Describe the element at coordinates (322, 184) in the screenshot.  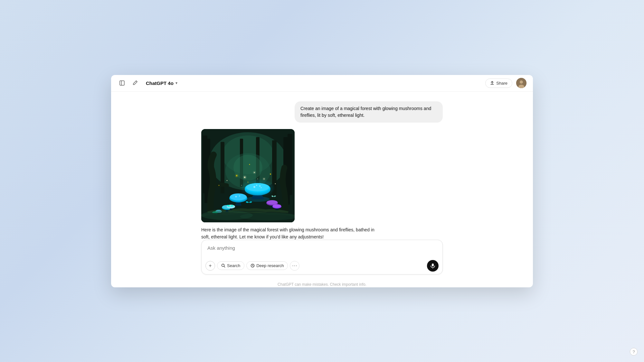
I see `ai-response: Here is the image of the magical forest …` at that location.